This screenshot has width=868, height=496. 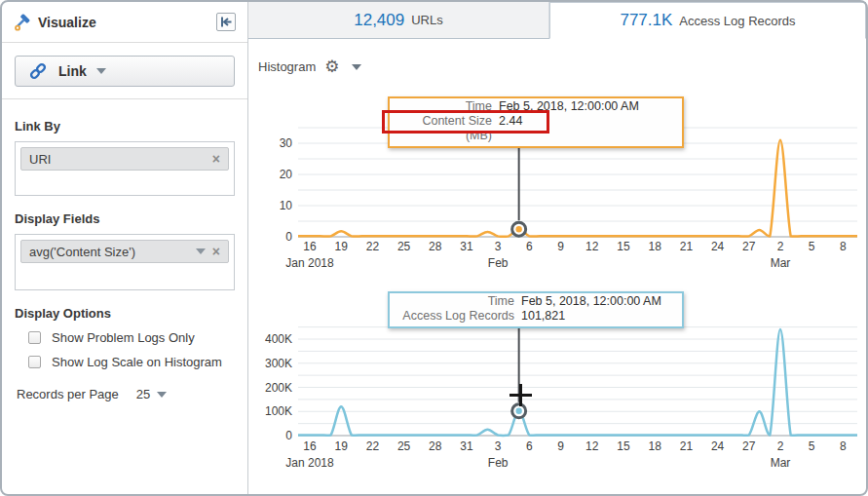 I want to click on tooltip-value: Feb 5, 2018, 12:00:00 AM, so click(x=591, y=302).